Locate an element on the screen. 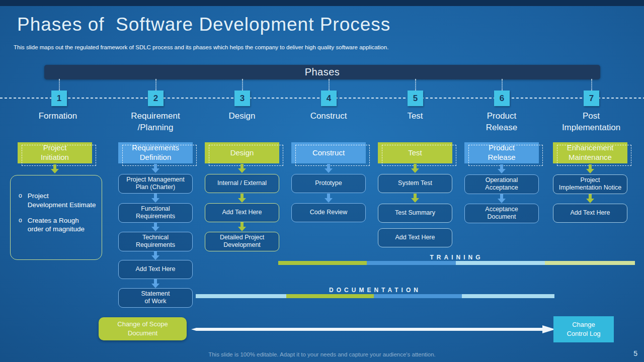 The height and width of the screenshot is (362, 644). flow-box: Code Review is located at coordinates (329, 213).